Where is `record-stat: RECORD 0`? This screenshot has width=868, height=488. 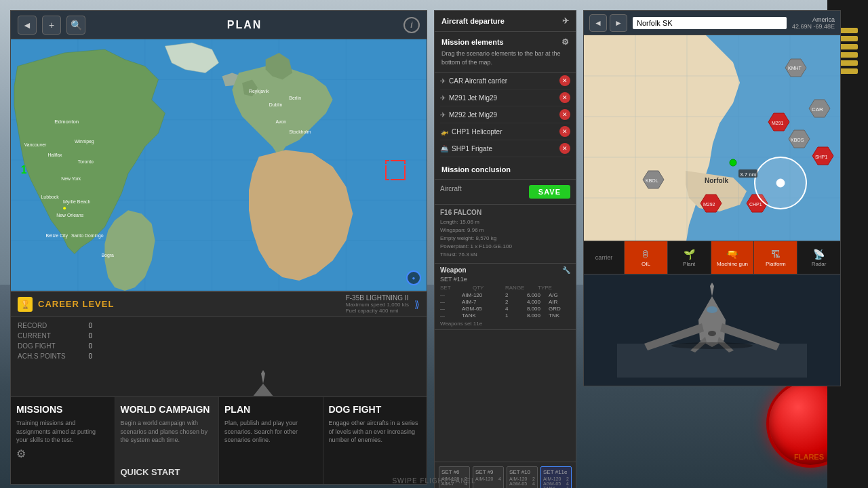 record-stat: RECORD 0 is located at coordinates (55, 325).